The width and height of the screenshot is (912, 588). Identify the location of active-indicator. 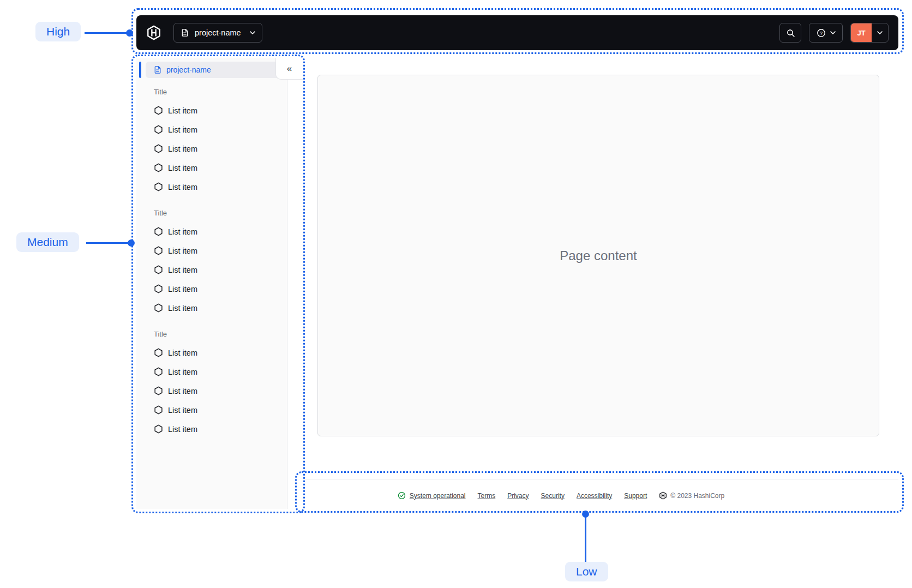
(140, 70).